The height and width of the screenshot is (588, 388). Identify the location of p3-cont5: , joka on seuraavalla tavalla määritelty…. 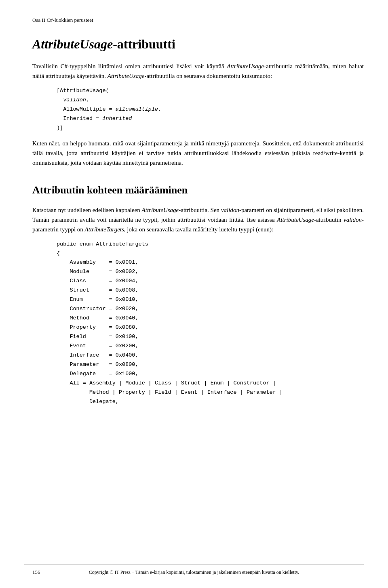
(199, 229).